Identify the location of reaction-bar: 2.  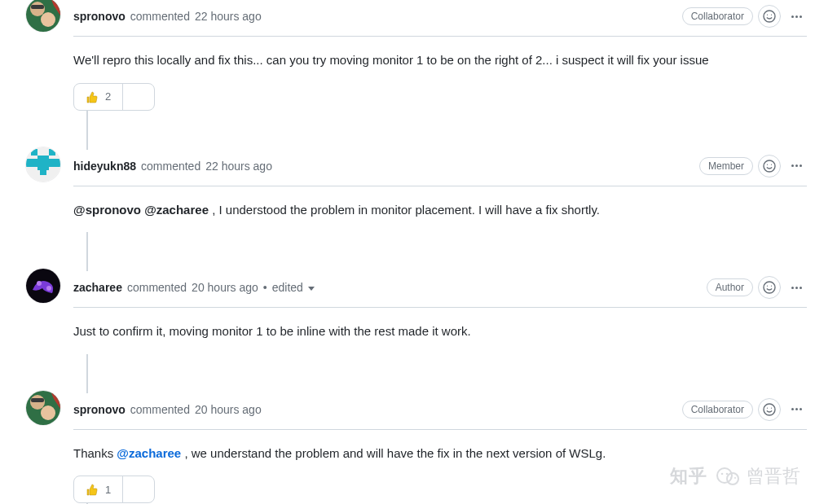
(114, 97).